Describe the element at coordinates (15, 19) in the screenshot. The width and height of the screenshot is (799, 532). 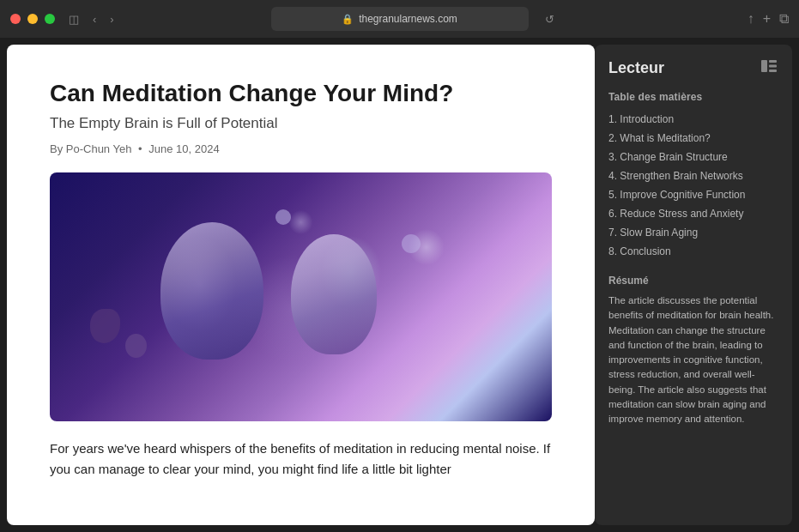
I see `close-button` at that location.